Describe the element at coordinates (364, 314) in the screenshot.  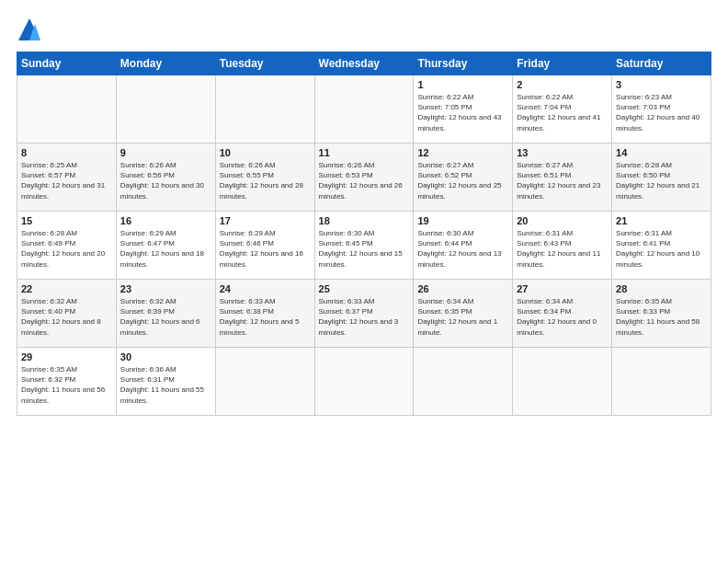
I see `calendar-cell: 25Sunrise: 6:33 AMSunset: 6:37 PMDayligh…` at that location.